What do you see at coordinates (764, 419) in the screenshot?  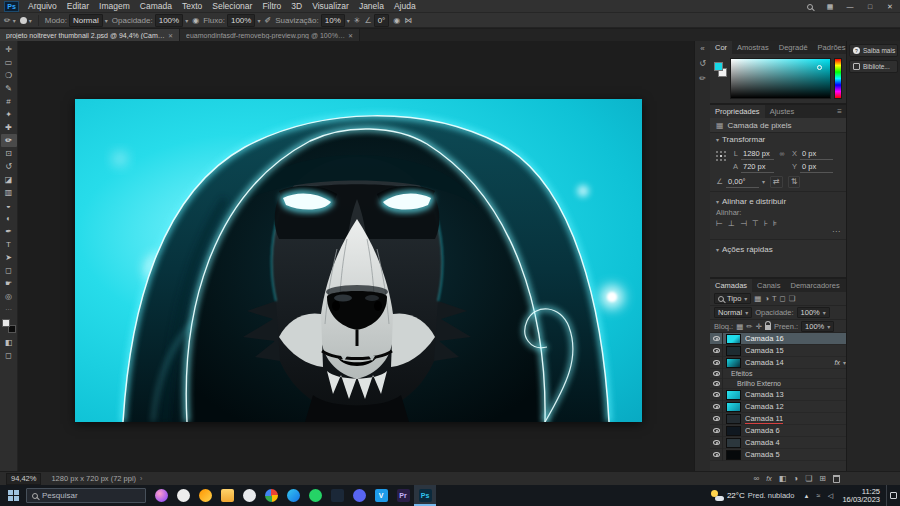 I see `layer-name: Camada 11` at bounding box center [764, 419].